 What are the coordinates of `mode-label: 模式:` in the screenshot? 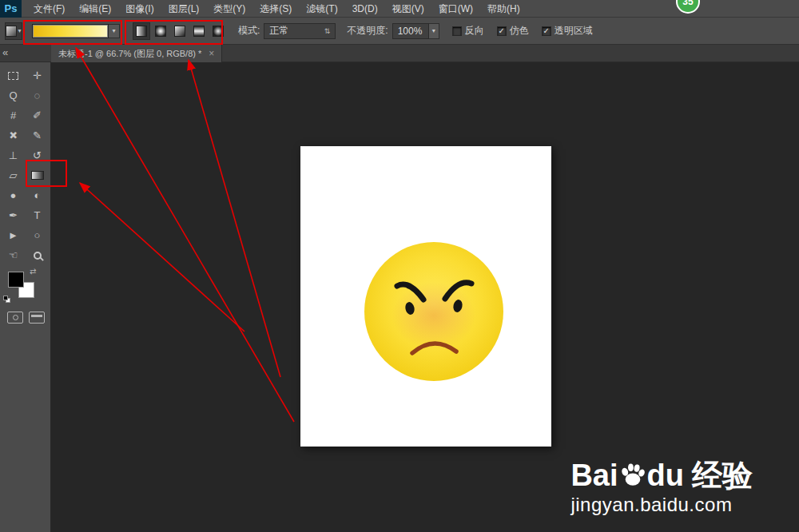 It's located at (249, 30).